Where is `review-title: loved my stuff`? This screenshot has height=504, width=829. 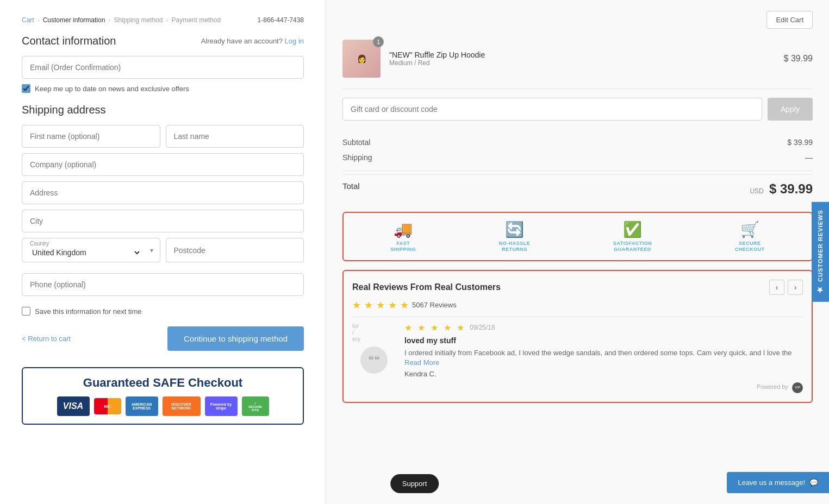 review-title: loved my stuff is located at coordinates (603, 341).